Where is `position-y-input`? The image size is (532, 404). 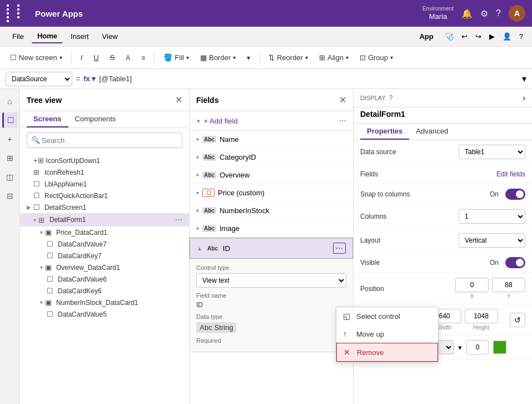
position-y-input is located at coordinates (509, 285).